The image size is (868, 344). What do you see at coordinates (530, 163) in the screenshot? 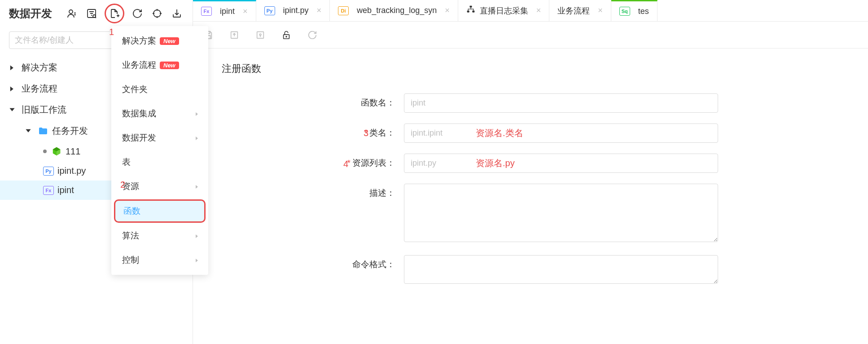
I see `form-row-resource-list: *资源列表： 资源名.py 4` at bounding box center [530, 163].